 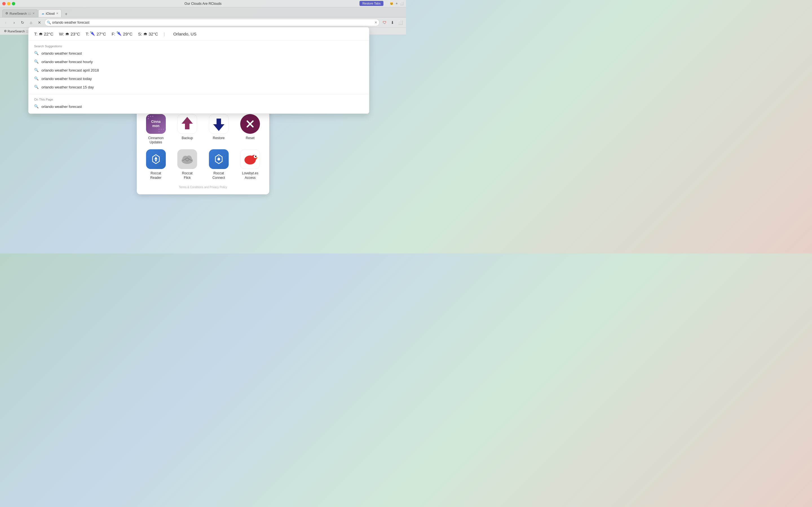 What do you see at coordinates (199, 107) in the screenshot?
I see `on-this-page-item: 🔍 orlando weather forecast` at bounding box center [199, 107].